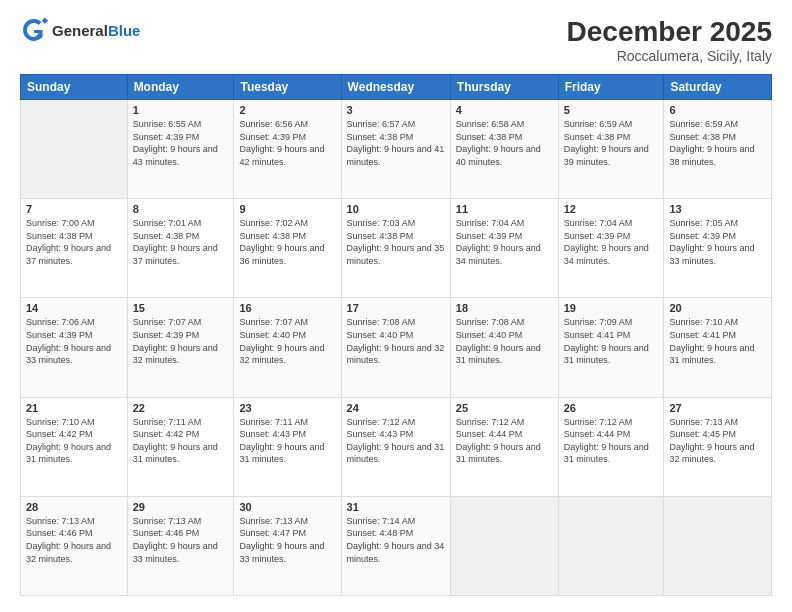 Image resolution: width=792 pixels, height=612 pixels. I want to click on day-number: 26, so click(612, 408).